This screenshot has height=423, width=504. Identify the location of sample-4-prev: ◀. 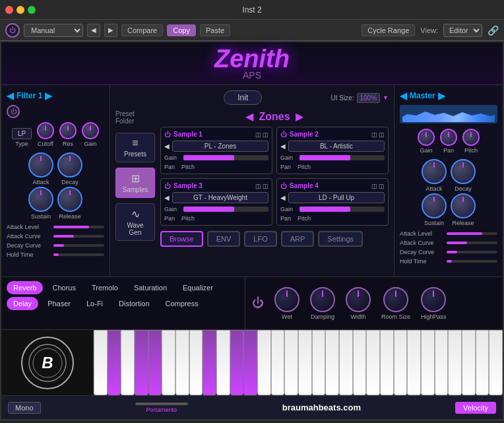
(283, 198).